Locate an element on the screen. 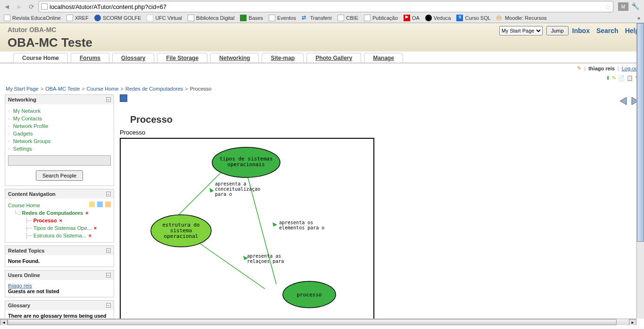  networking-link: Settings is located at coordinates (23, 149).